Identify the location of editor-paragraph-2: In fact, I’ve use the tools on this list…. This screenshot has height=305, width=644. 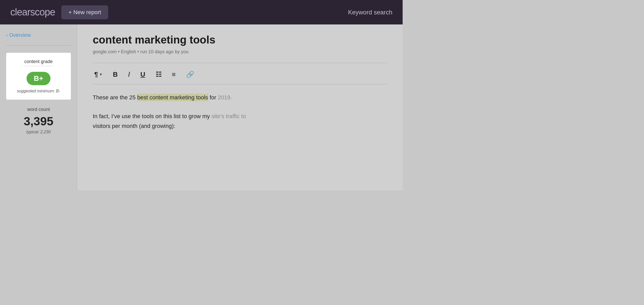
(240, 121).